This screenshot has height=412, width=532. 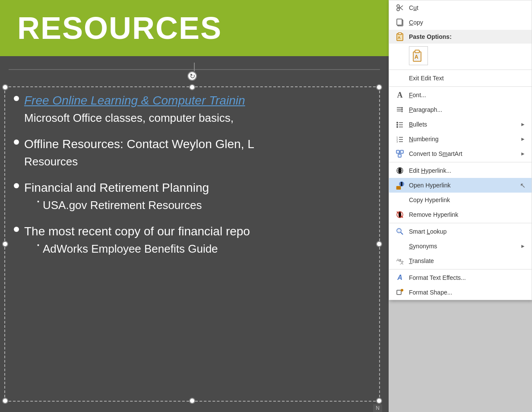 I want to click on menu-item-synonyms: Synonyms ►, so click(x=460, y=246).